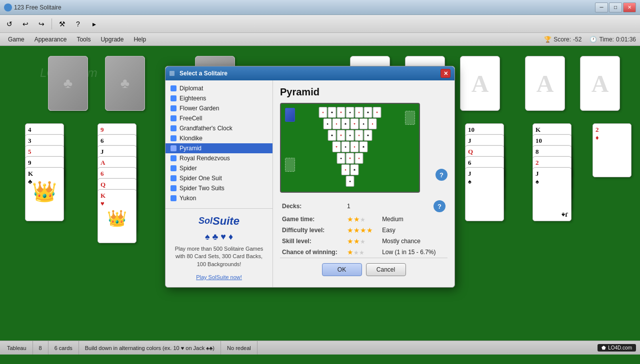 Image resolution: width=640 pixels, height=364 pixels. I want to click on menu-bar: Game Appearance Tools Upgrade Help 🏆 Sco…, so click(320, 39).